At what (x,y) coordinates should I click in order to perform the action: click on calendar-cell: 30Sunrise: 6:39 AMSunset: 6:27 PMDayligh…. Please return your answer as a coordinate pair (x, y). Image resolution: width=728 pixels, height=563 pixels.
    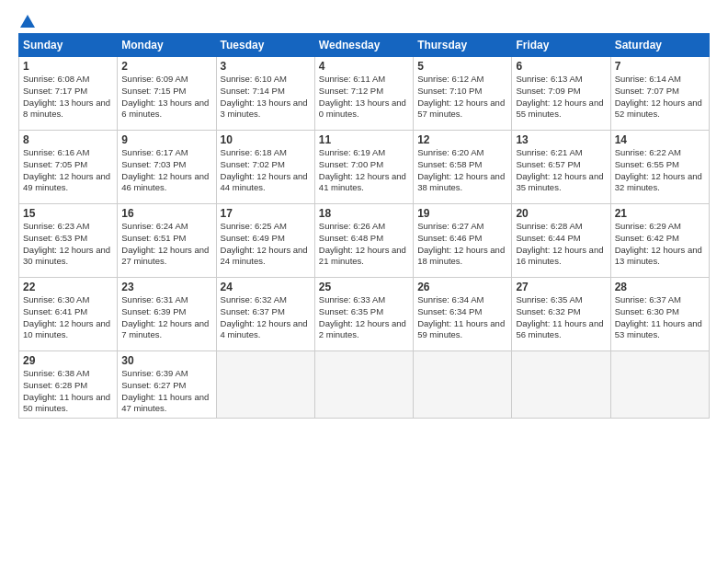
    Looking at the image, I should click on (167, 385).